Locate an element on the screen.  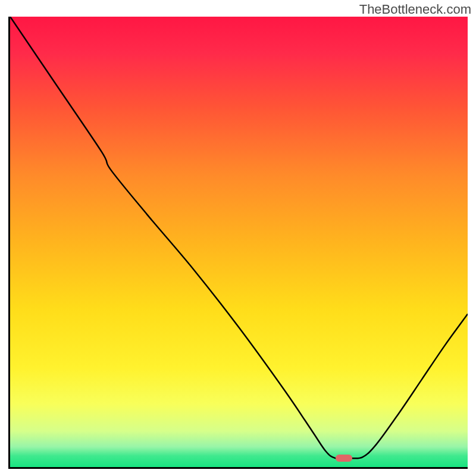
watermark-text: TheBottleneck.com is located at coordinates (415, 10).